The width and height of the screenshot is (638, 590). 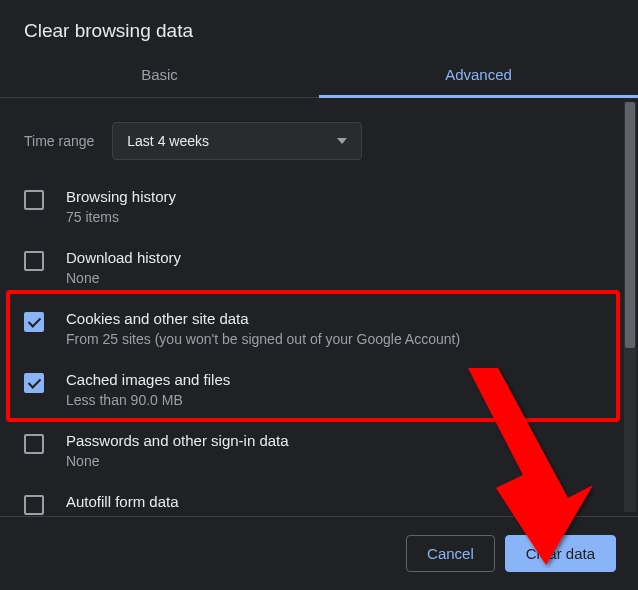 What do you see at coordinates (178, 440) in the screenshot?
I see `option-title: Passwords and other sign-in data` at bounding box center [178, 440].